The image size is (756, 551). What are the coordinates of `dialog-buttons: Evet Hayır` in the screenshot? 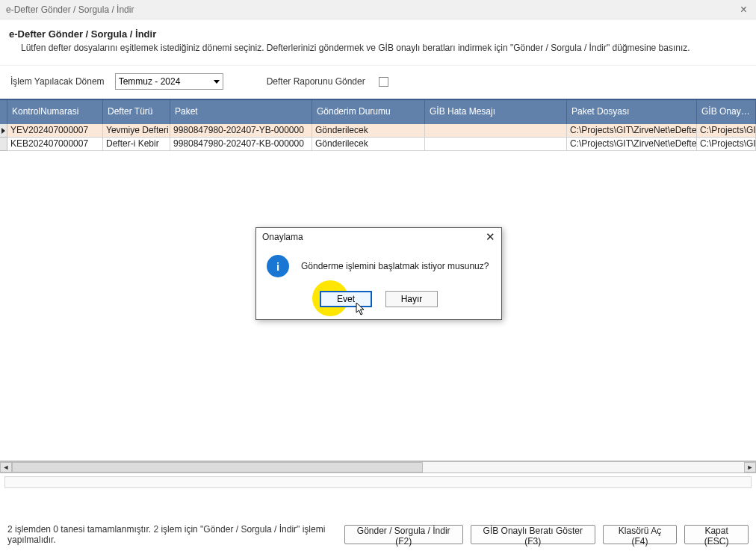 It's located at (379, 301).